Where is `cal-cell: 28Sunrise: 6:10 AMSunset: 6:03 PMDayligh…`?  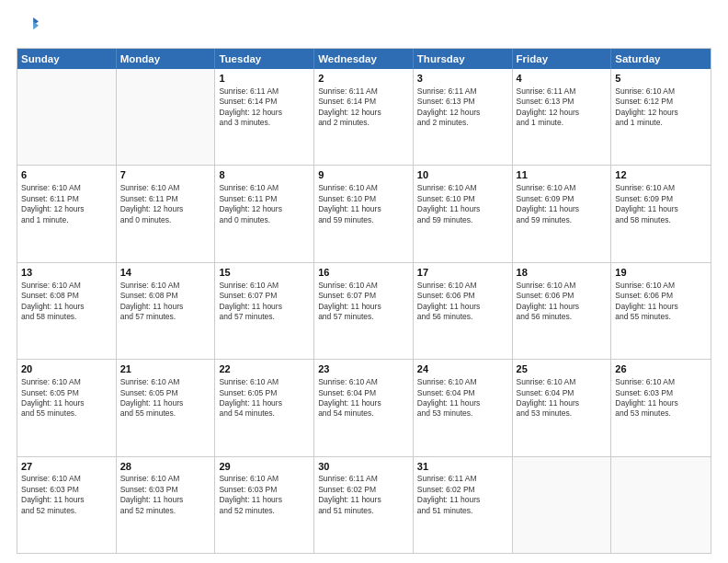 cal-cell: 28Sunrise: 6:10 AMSunset: 6:03 PMDayligh… is located at coordinates (166, 505).